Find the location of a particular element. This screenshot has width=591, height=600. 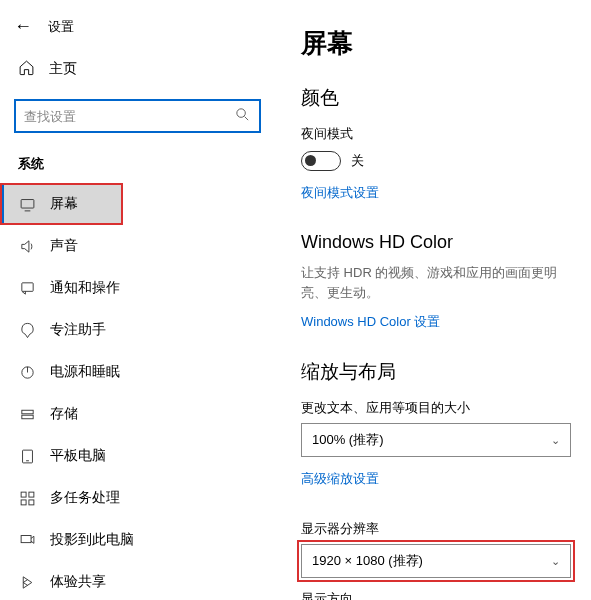

resolution-label: 显示器分辨率 is located at coordinates (441, 529).